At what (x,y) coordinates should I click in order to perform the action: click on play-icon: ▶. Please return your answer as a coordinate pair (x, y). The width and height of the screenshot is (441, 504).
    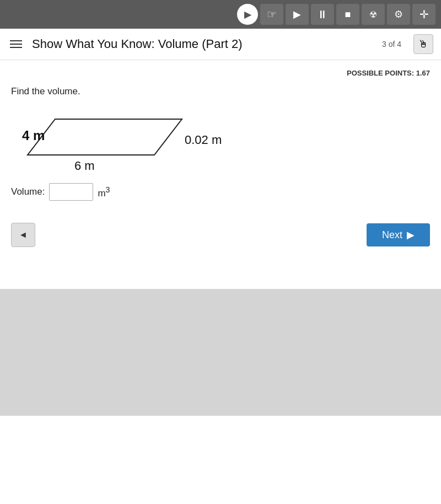
    Looking at the image, I should click on (297, 14).